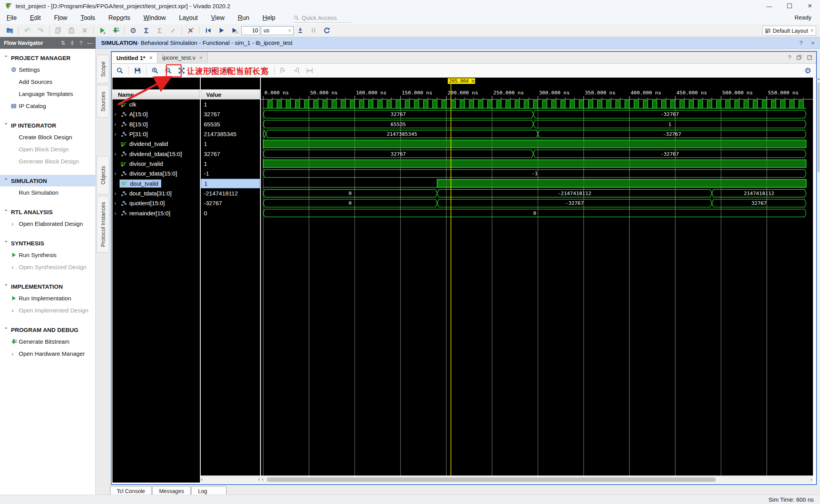 This screenshot has width=820, height=504. I want to click on quick-access-search: Quick Access, so click(323, 18).